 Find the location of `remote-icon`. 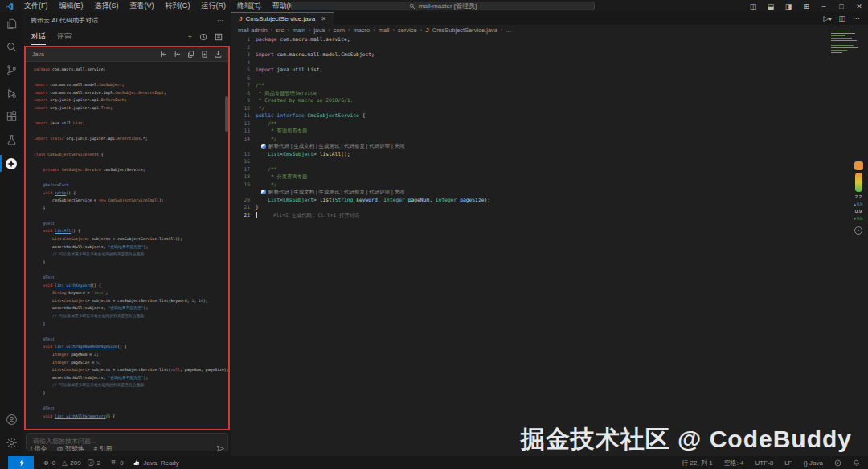

remote-icon is located at coordinates (21, 463).